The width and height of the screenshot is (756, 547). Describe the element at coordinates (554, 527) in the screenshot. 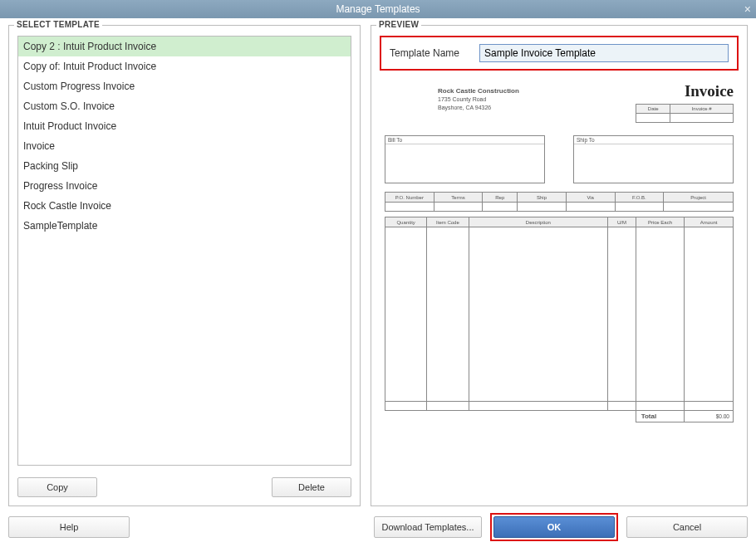

I see `ok-button: OK` at that location.